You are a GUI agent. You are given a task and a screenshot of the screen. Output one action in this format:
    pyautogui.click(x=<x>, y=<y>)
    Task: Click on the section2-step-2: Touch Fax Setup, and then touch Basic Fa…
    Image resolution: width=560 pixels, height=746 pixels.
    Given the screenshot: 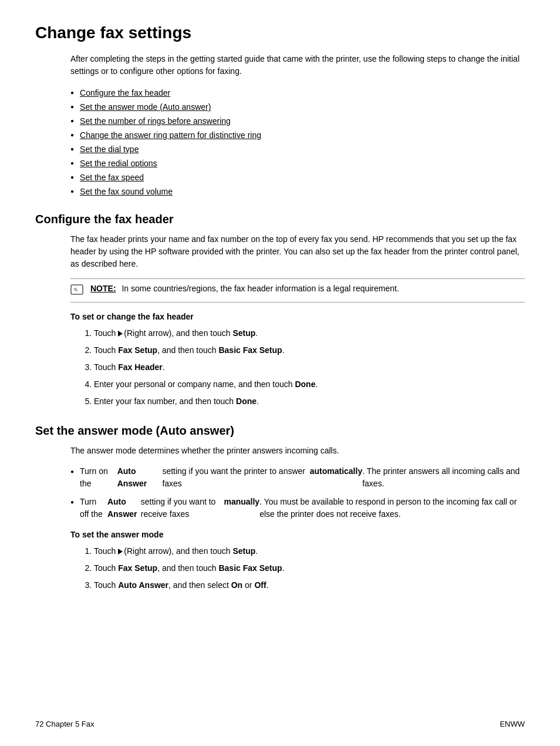 What is the action you would take?
    pyautogui.click(x=309, y=569)
    